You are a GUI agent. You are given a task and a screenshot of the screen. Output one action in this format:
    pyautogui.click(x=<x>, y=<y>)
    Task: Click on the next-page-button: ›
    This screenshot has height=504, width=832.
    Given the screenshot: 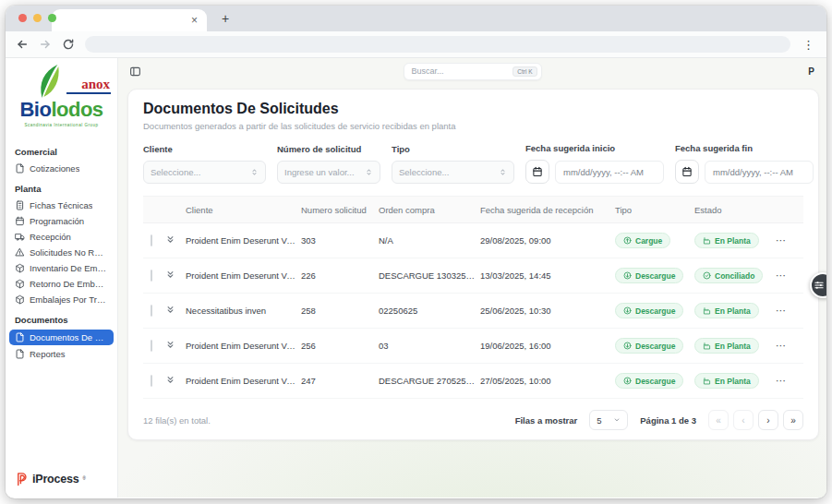 What is the action you would take?
    pyautogui.click(x=768, y=420)
    